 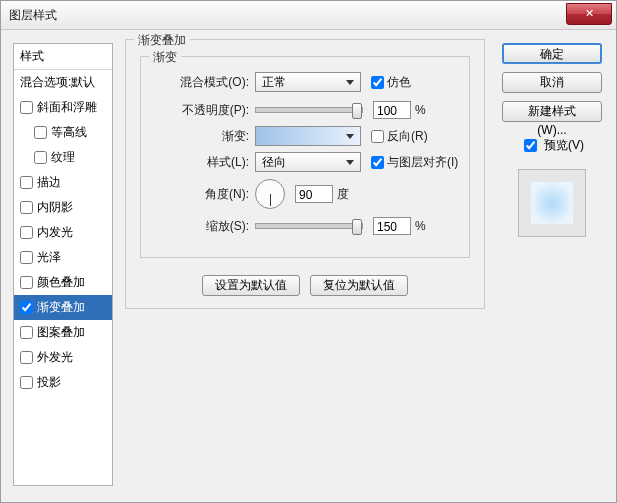 I want to click on blend-mode-value: 正常, so click(x=274, y=82).